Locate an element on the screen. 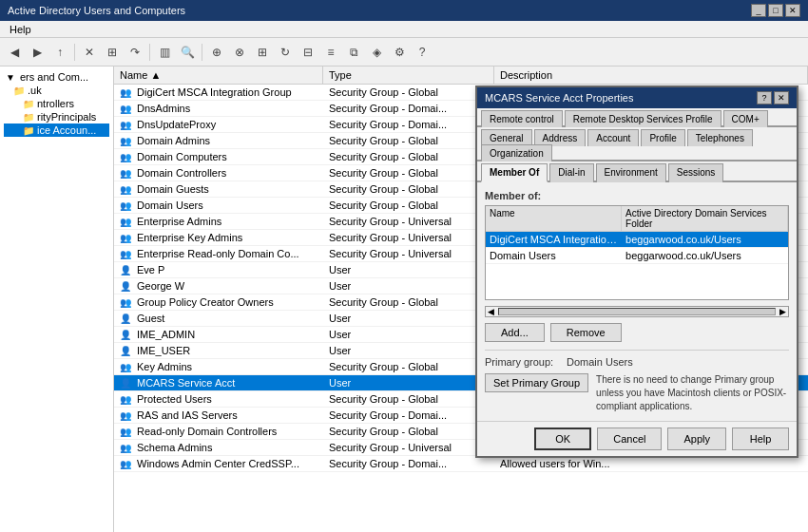 The image size is (808, 532). tree-item-label: ers and Com... is located at coordinates (54, 77).